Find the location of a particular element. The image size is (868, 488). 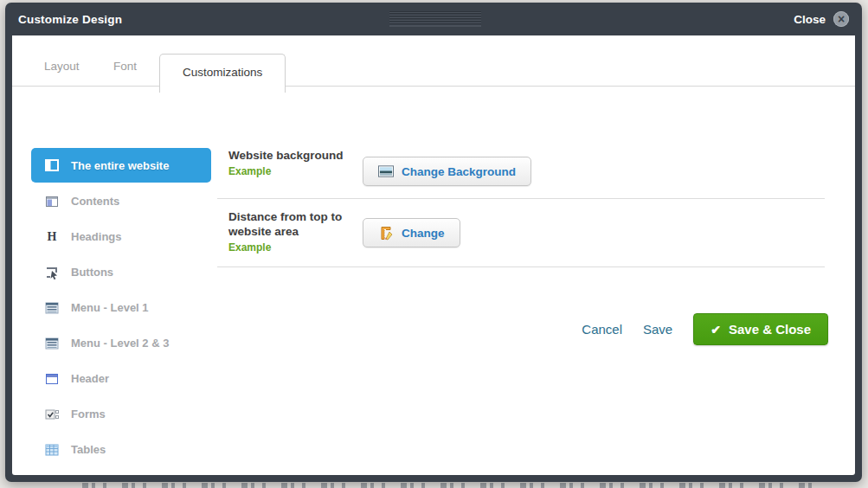

sidebar-item-entire-website: The entire website is located at coordinates (121, 165).